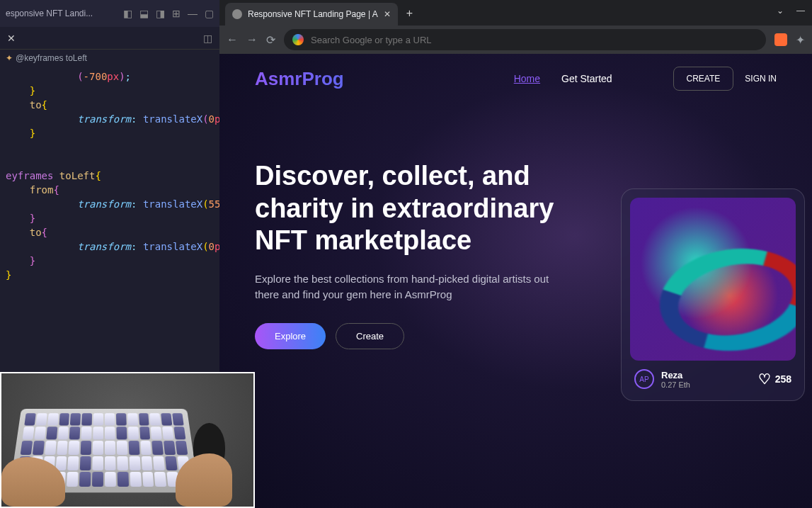  What do you see at coordinates (298, 40) in the screenshot?
I see `google-icon` at bounding box center [298, 40].